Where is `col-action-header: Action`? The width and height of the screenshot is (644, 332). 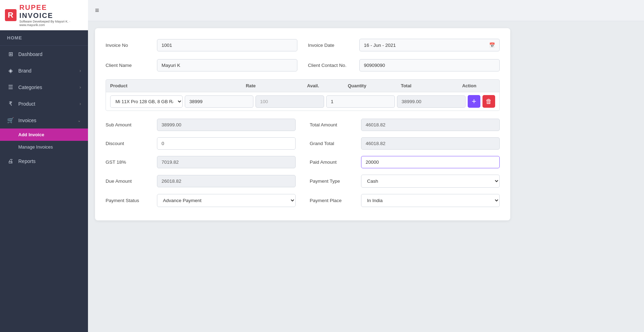 col-action-header: Action is located at coordinates (477, 86).